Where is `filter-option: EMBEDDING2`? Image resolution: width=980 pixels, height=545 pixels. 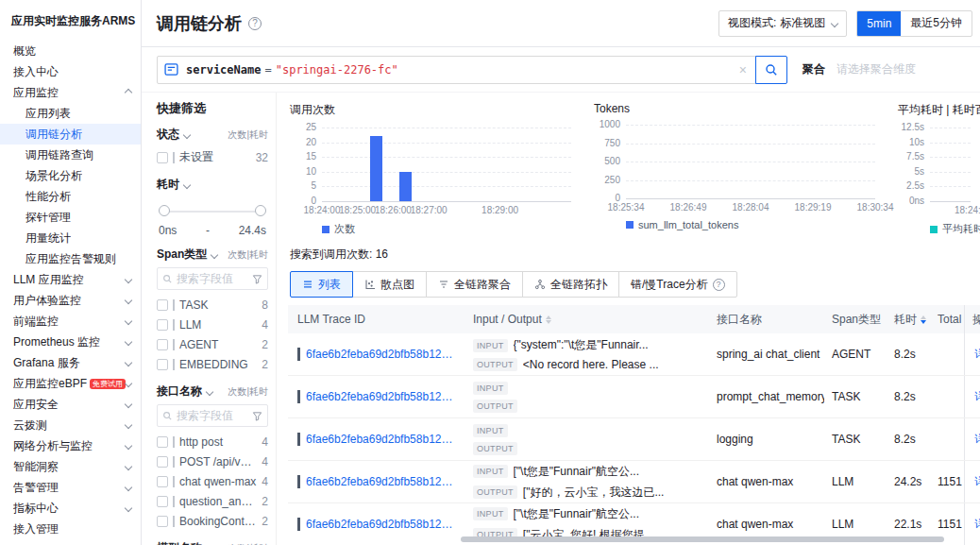
filter-option: EMBEDDING2 is located at coordinates (212, 365).